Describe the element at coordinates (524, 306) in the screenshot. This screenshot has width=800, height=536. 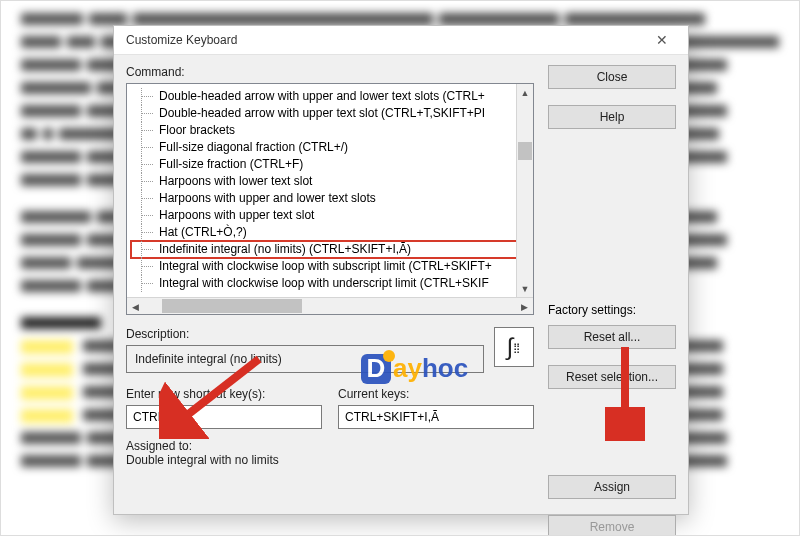
I see `scroll-right-icon: ▶` at that location.